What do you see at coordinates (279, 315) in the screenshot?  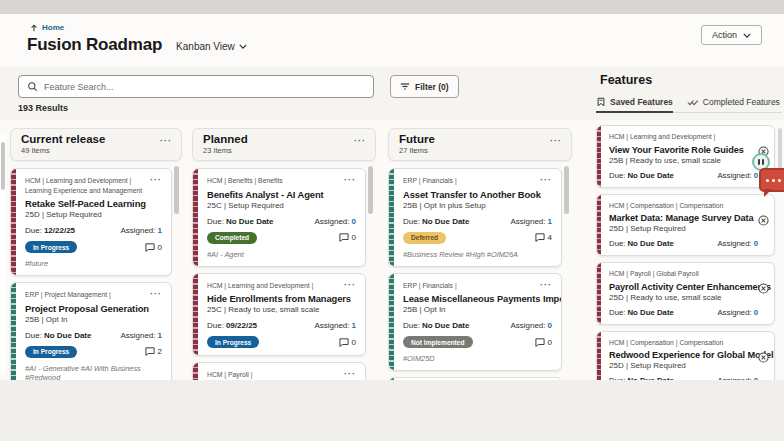 I see `feature-card: HCM | Learning and Development |··· Hide…` at bounding box center [279, 315].